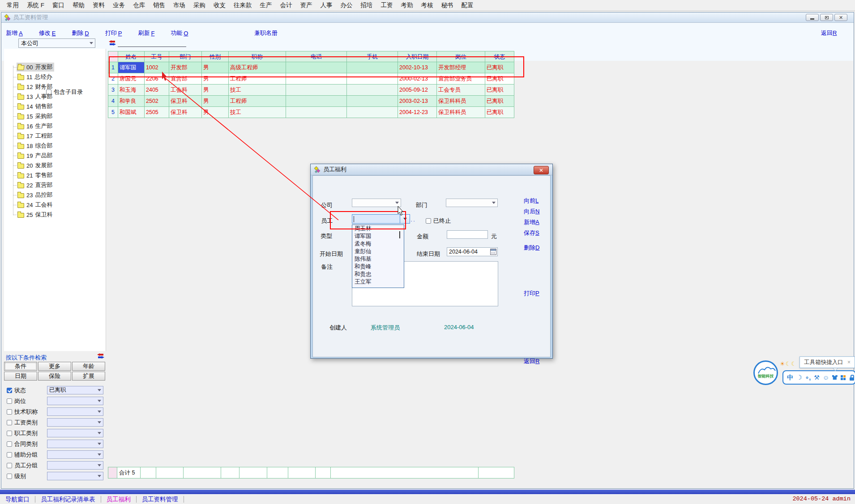 Image resolution: width=855 pixels, height=504 pixels. I want to click on dialog-nav-button: 删除D, so click(532, 249).